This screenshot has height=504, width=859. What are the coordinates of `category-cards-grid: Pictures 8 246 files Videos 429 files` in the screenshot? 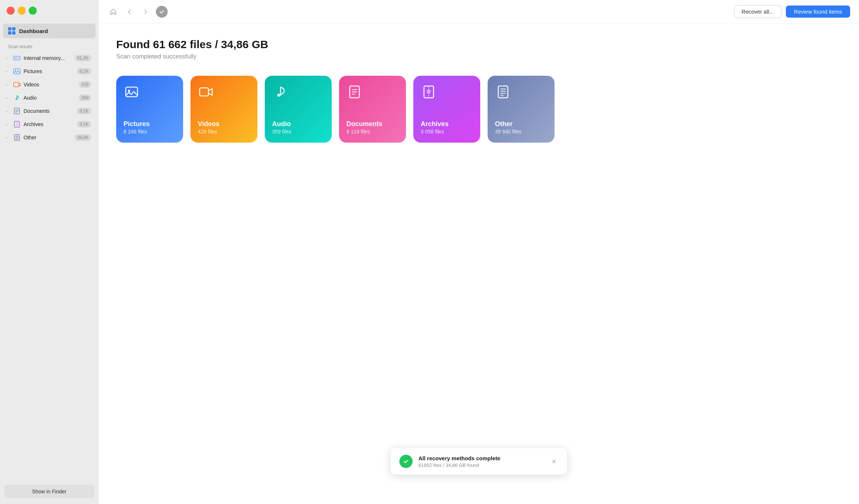 It's located at (479, 109).